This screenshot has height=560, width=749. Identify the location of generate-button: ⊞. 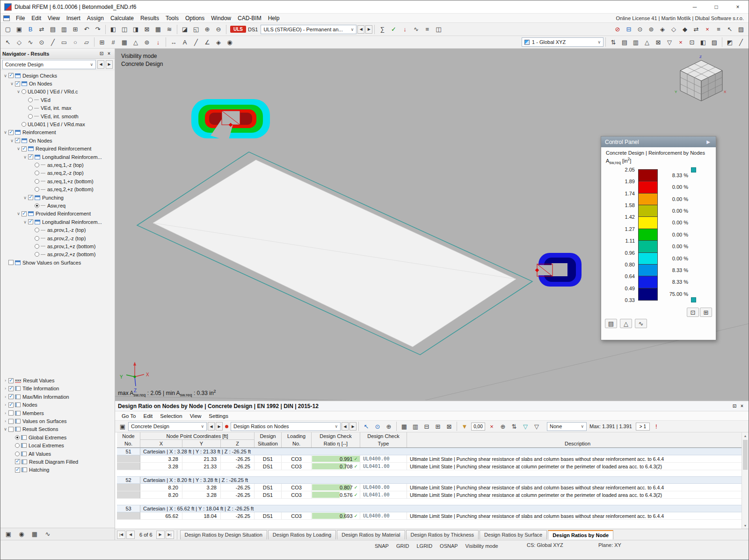
(102, 42).